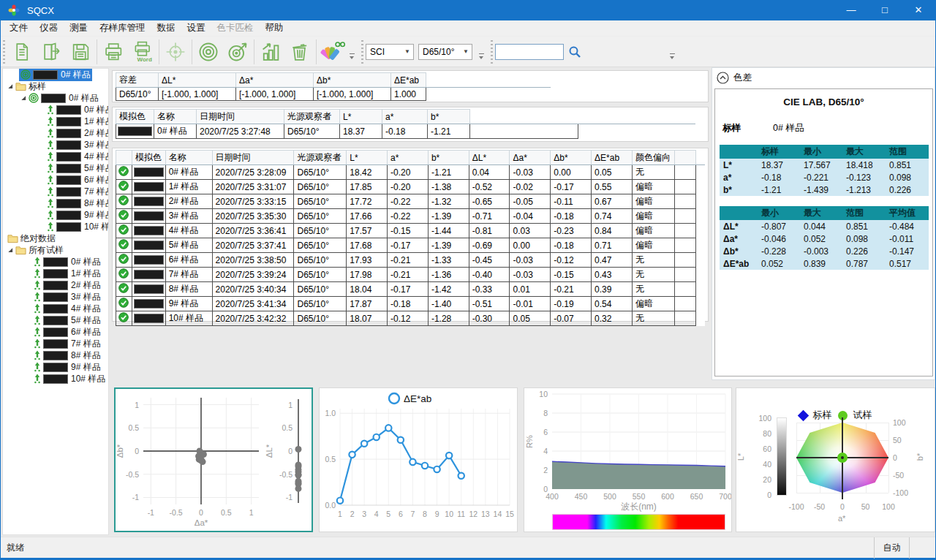 This screenshot has height=560, width=936. What do you see at coordinates (411, 319) in the screenshot?
I see `sample-row: 10# 样品2020/7/25 3:42:32D65/10°18.07-0.12…` at bounding box center [411, 319].